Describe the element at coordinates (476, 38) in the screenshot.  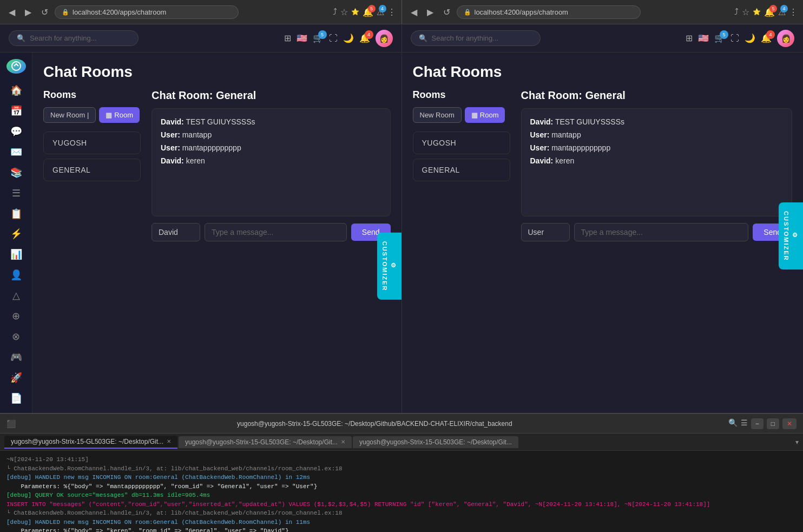
I see `search-bar-right: 🔍 Search for anything...` at that location.